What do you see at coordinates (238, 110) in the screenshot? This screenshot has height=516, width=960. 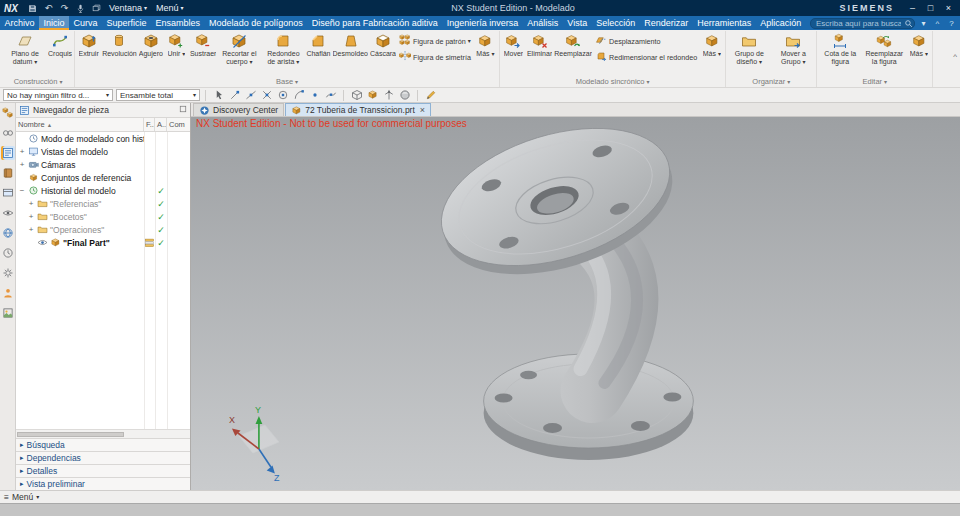 I see `doc-tab-discovery-center: Discovery Center` at bounding box center [238, 110].